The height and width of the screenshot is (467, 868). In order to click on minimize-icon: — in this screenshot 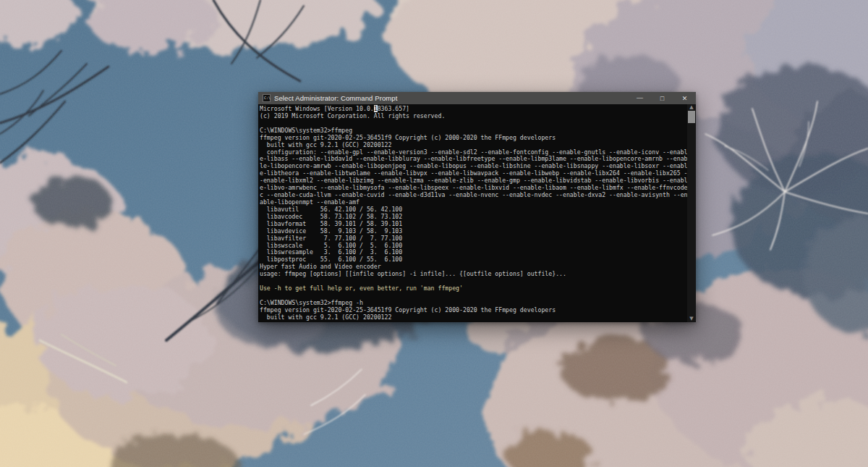, I will do `click(639, 98)`.